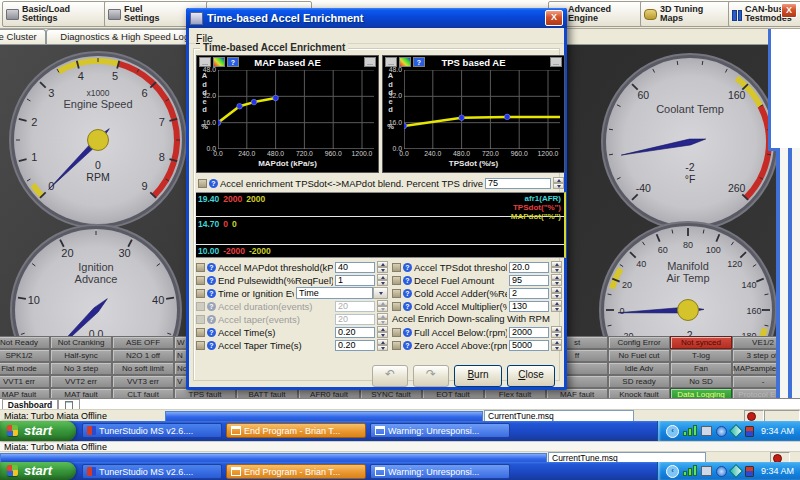 The image size is (800, 480). I want to click on windows-flag-icon, so click(12, 470).